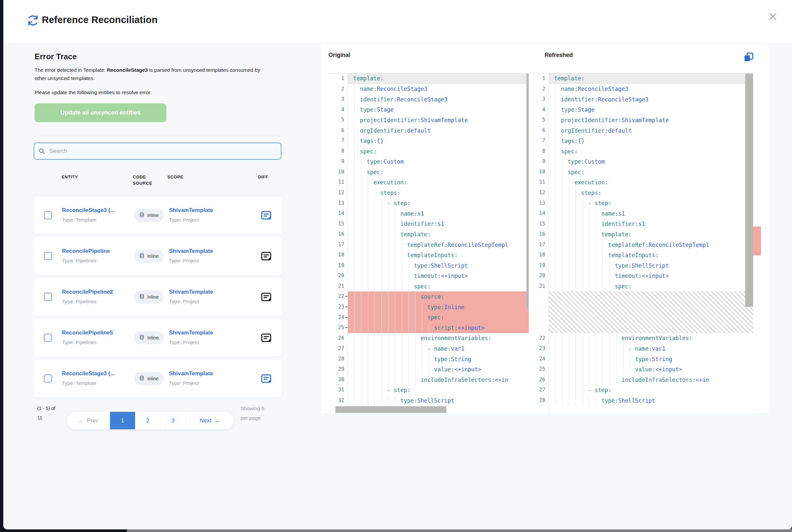 This screenshot has height=532, width=792. What do you see at coordinates (122, 421) in the screenshot?
I see `pagination-page-1: 1` at bounding box center [122, 421].